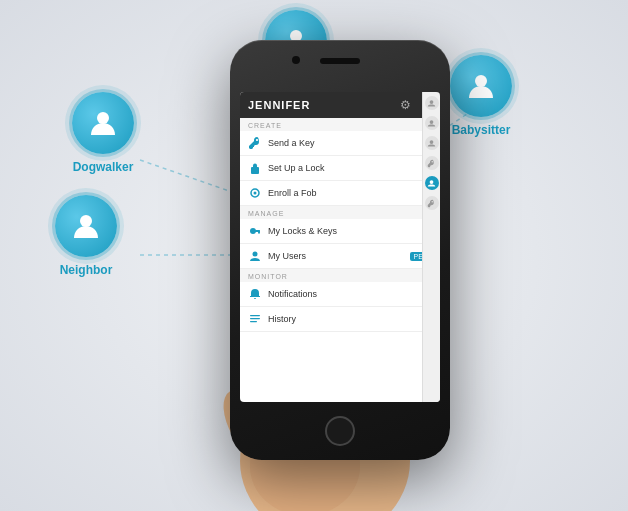 Image resolution: width=628 pixels, height=511 pixels. What do you see at coordinates (340, 320) in the screenshot?
I see `menu-item-history: History ›` at bounding box center [340, 320].